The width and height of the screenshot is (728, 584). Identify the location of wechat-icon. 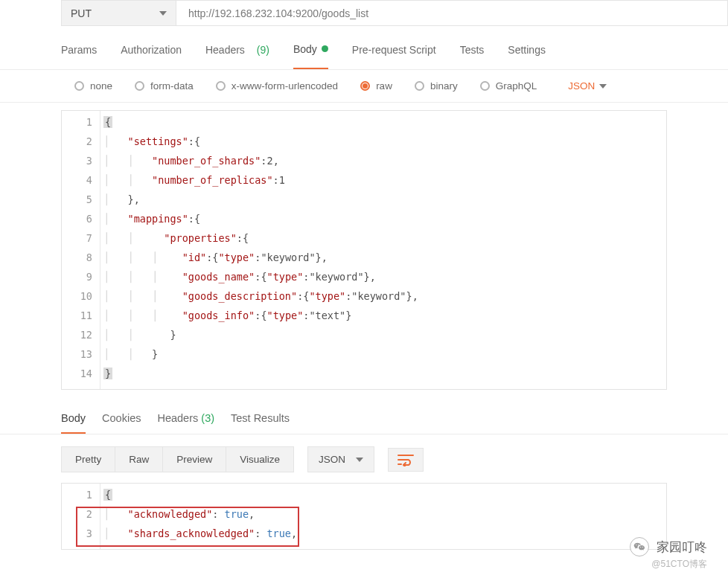
(639, 547).